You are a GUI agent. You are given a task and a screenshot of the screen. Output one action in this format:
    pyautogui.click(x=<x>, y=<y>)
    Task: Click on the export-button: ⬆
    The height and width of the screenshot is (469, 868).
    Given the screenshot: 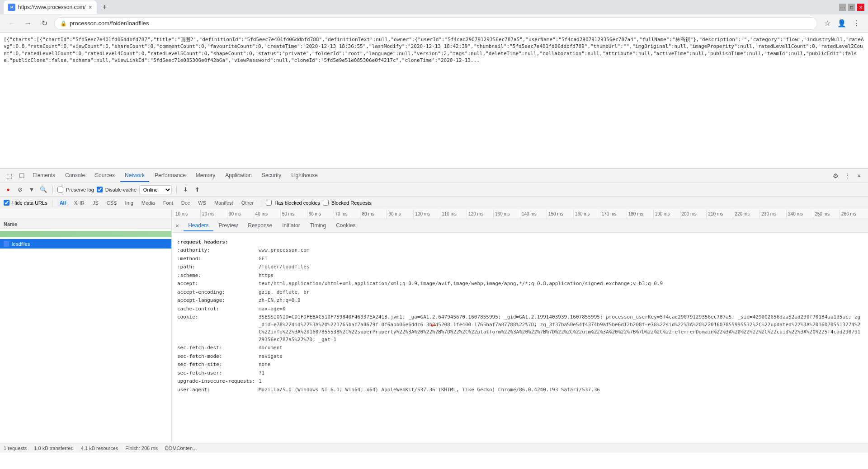 What is the action you would take?
    pyautogui.click(x=198, y=190)
    